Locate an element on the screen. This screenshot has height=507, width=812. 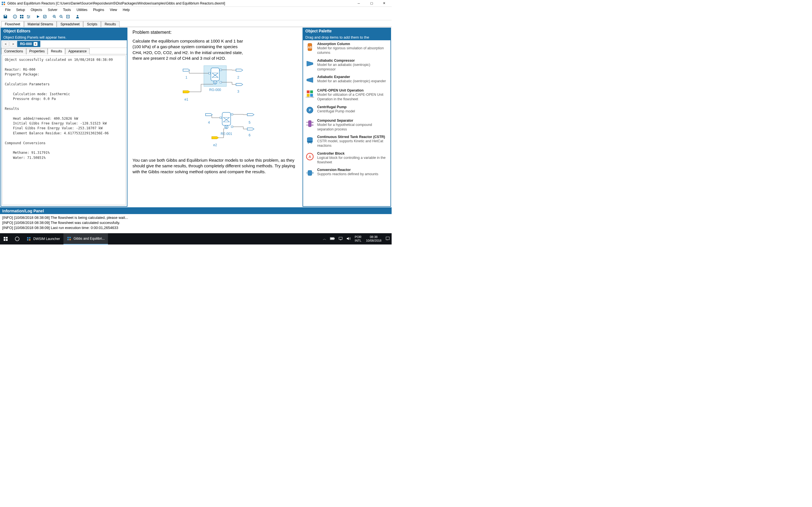
cortana-button is located at coordinates (17, 239).